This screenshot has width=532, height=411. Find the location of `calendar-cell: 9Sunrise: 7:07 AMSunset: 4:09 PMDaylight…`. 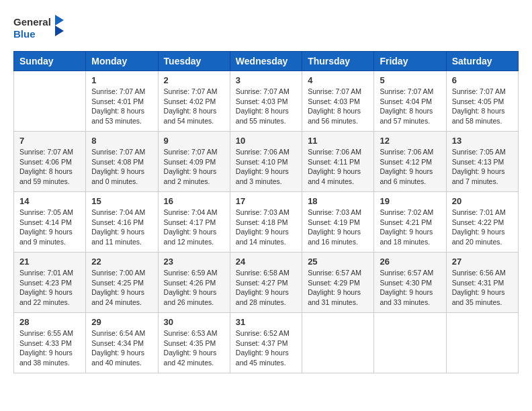

calendar-cell: 9Sunrise: 7:07 AMSunset: 4:09 PMDaylight… is located at coordinates (193, 162).